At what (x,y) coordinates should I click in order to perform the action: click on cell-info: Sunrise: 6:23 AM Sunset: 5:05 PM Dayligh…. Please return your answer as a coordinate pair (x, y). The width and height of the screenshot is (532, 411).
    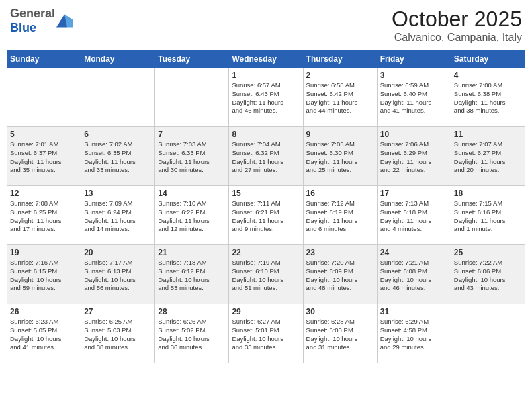
    Looking at the image, I should click on (44, 334).